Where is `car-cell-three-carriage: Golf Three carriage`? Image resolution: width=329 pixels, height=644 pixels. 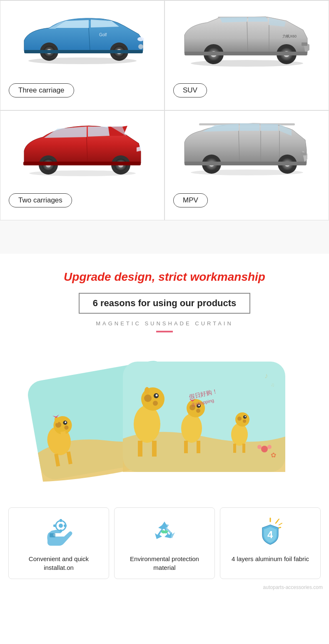
car-cell-three-carriage: Golf Three carriage is located at coordinates (82, 55).